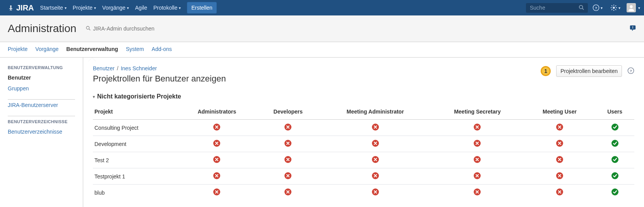  I want to click on section-title-text: Nicht kategorisierte Projekte, so click(139, 97).